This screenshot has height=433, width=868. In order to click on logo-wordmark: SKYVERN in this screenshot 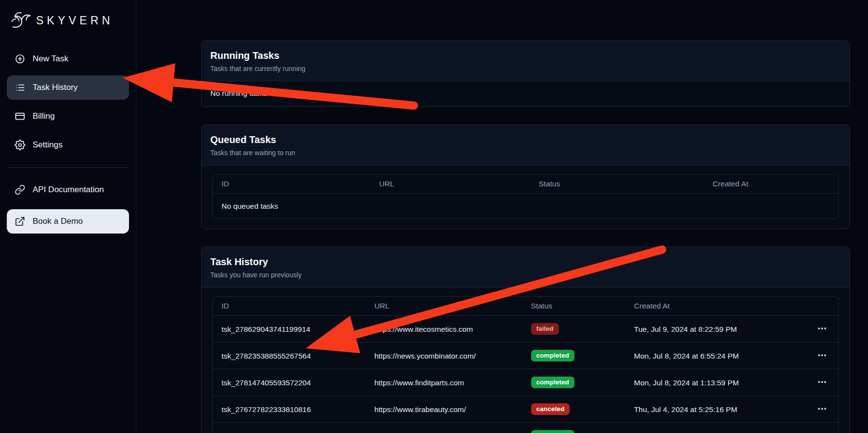, I will do `click(75, 20)`.